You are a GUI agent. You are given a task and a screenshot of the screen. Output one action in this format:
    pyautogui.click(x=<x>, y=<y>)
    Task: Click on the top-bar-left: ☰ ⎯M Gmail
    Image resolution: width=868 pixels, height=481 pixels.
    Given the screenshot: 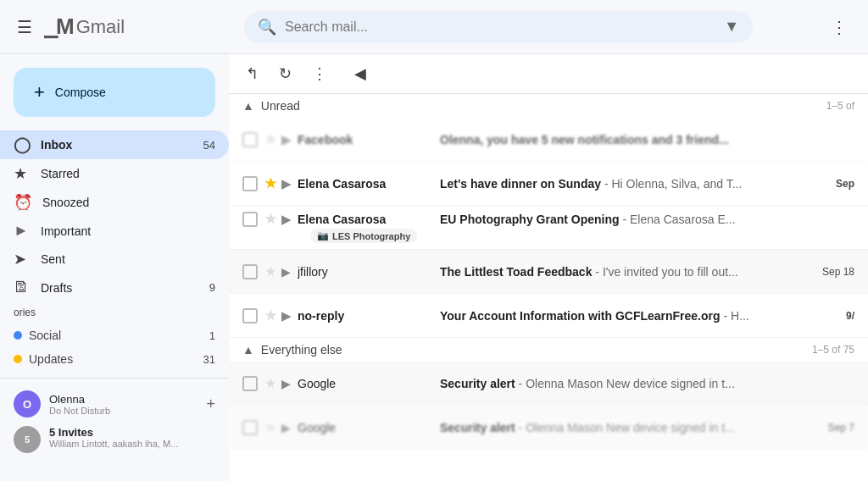 What is the action you would take?
    pyautogui.click(x=124, y=27)
    